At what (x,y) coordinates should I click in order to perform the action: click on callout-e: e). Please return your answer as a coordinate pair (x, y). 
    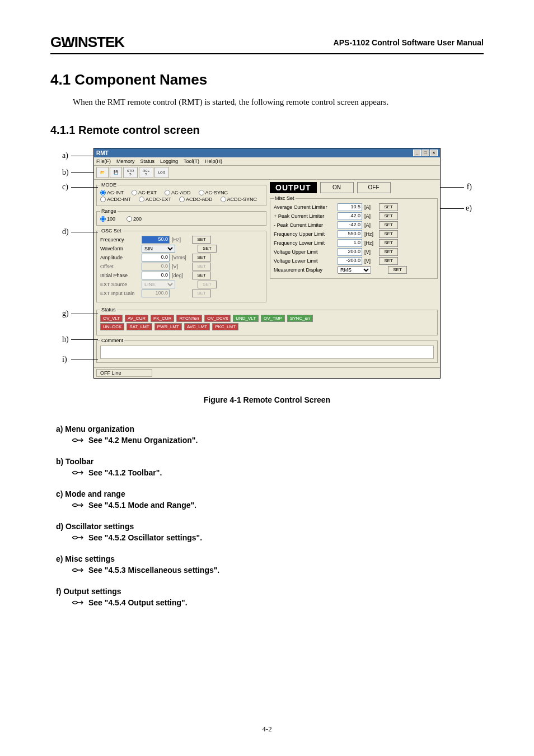
    Looking at the image, I should click on (469, 208).